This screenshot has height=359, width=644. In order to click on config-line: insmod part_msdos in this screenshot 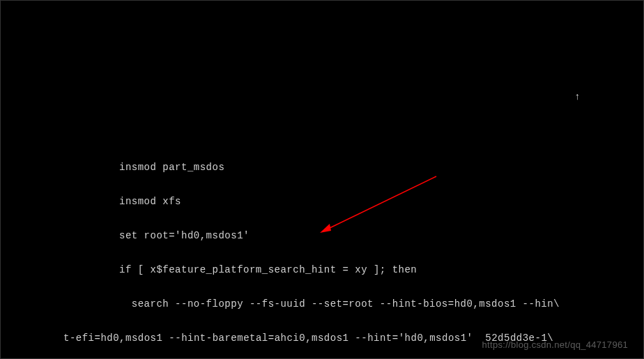, I will do `click(322, 167)`.